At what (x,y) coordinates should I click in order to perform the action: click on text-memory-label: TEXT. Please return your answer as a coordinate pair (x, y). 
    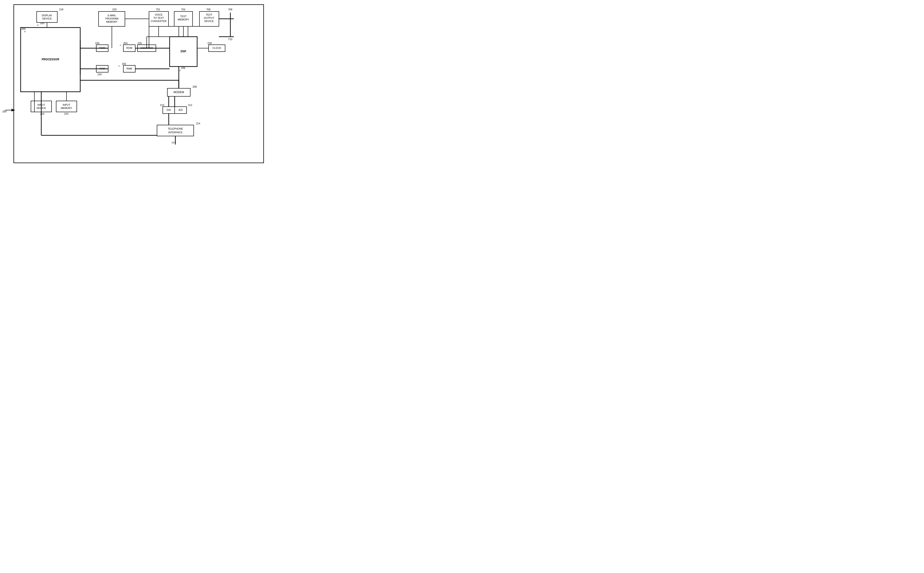
    Looking at the image, I should click on (183, 16).